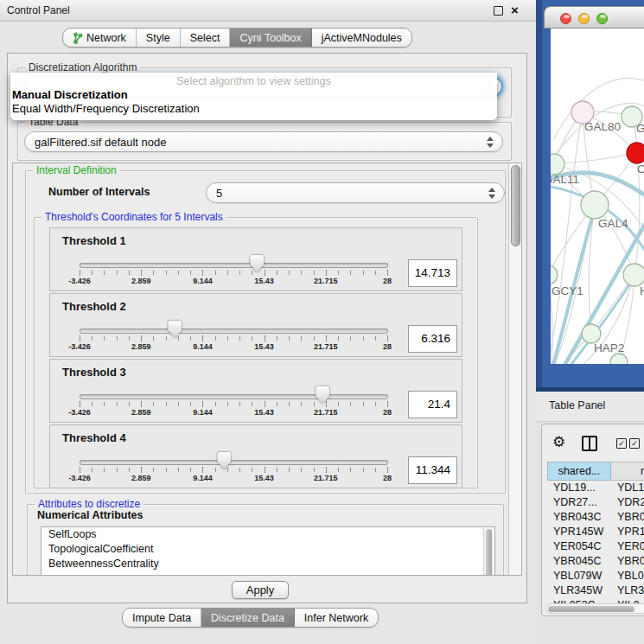  I want to click on algorithm-option-manual-discretization: Manual Discretization, so click(70, 95).